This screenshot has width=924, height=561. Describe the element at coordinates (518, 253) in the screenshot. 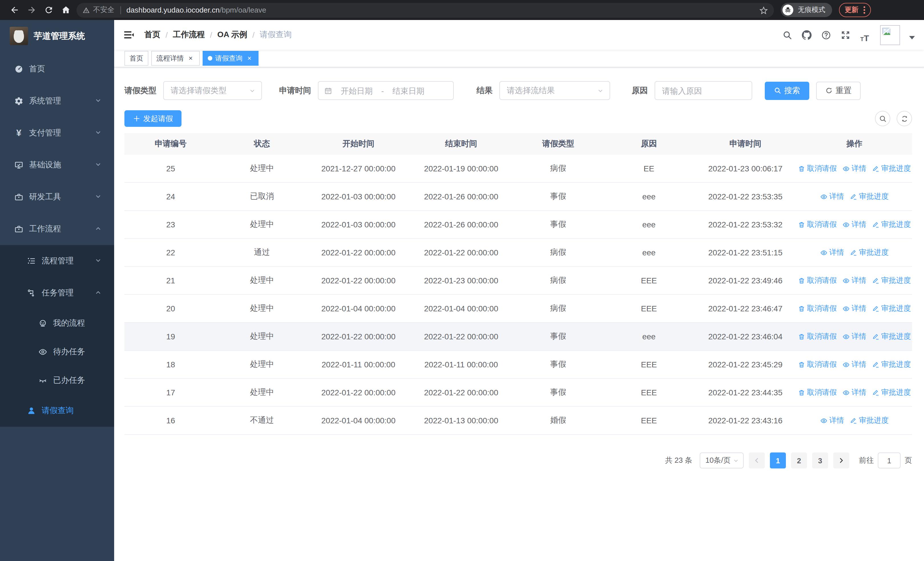

I see `table-row: 22通过2022-01-22 00:00:002022-01-22 00:00:…` at that location.